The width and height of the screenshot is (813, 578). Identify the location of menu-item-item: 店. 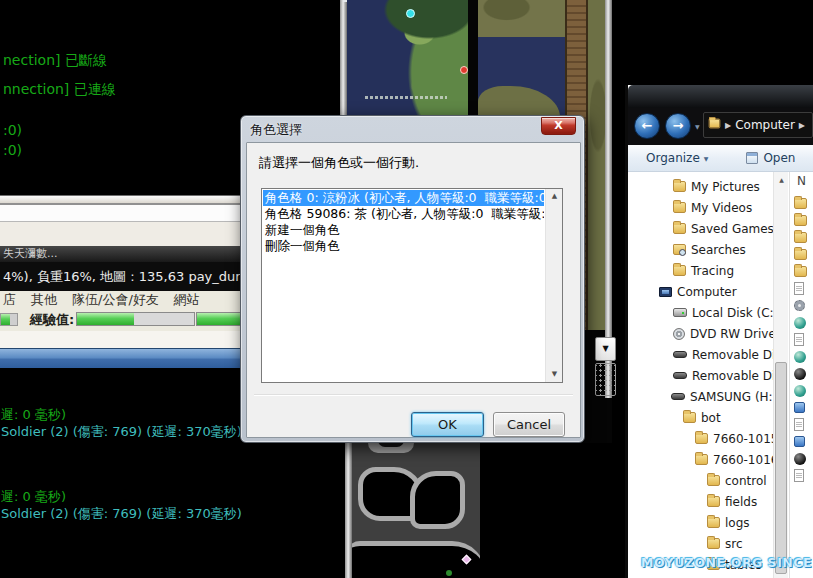
(10, 300).